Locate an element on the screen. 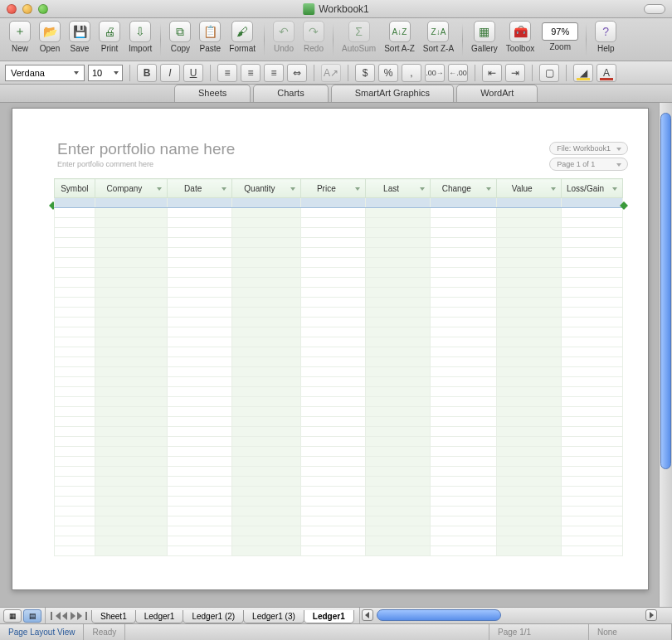  align-right-button: ≡ is located at coordinates (274, 73).